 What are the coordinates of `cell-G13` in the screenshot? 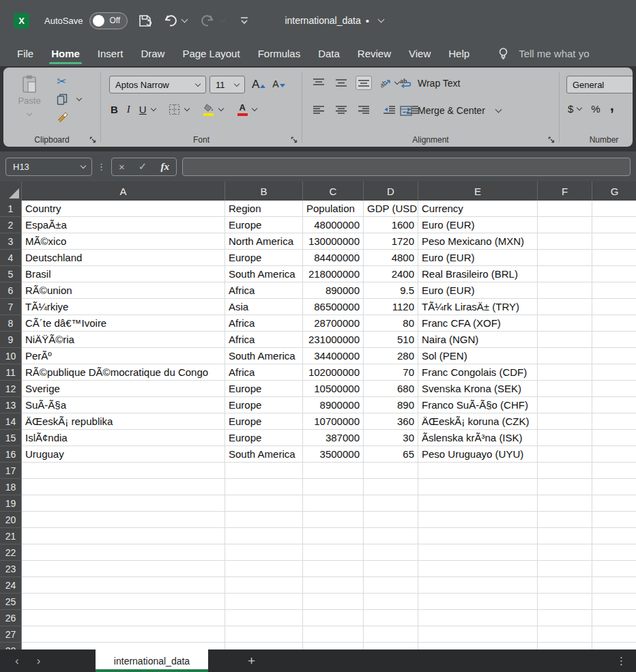 It's located at (614, 405).